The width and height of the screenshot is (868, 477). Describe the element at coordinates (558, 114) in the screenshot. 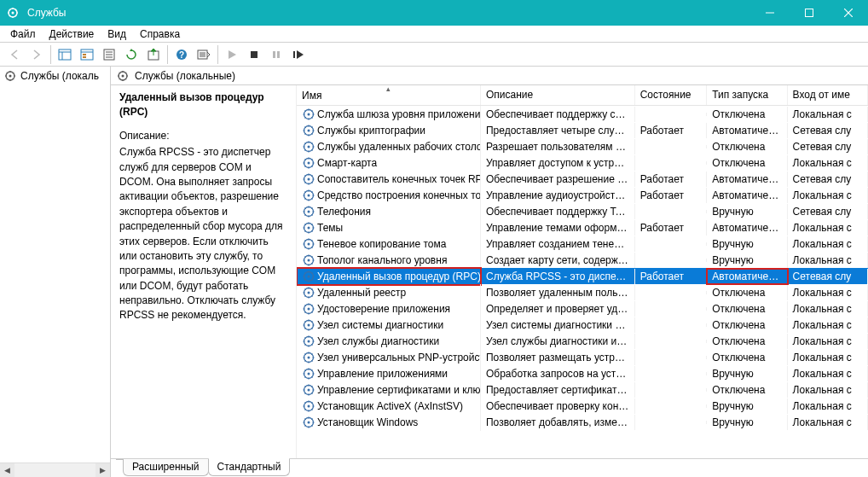

I see `cell-description: Обеспечивает поддержку сто…` at that location.